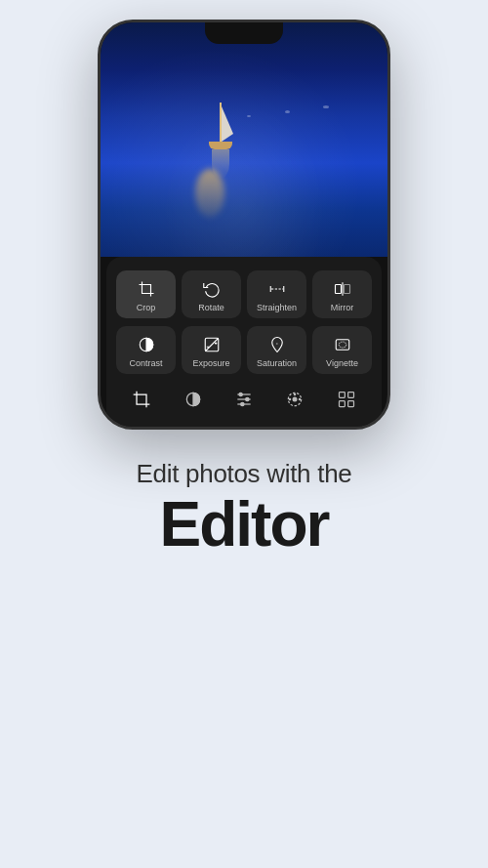  I want to click on vignette-label: Vignette, so click(342, 363).